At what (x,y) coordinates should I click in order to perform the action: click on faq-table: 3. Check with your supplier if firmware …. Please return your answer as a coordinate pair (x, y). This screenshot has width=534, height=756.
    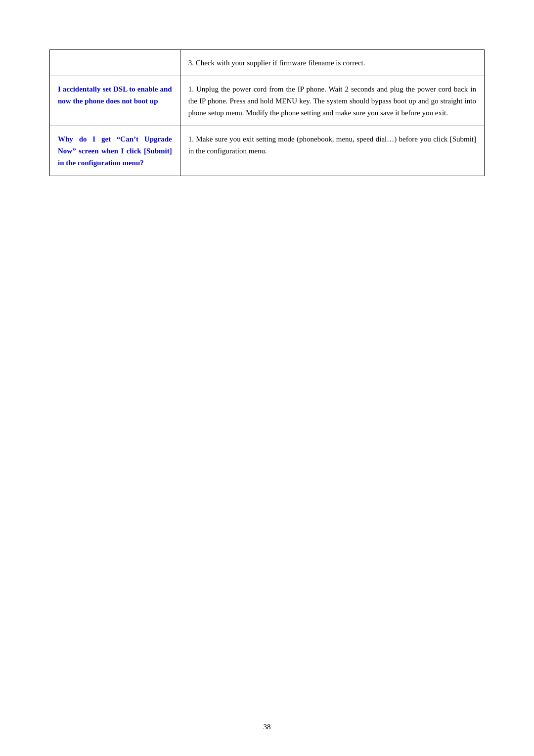
    Looking at the image, I should click on (267, 113).